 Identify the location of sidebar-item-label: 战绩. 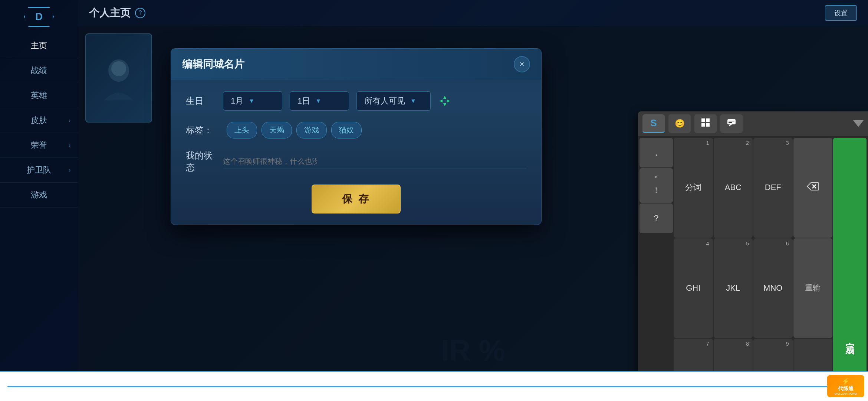
(39, 71).